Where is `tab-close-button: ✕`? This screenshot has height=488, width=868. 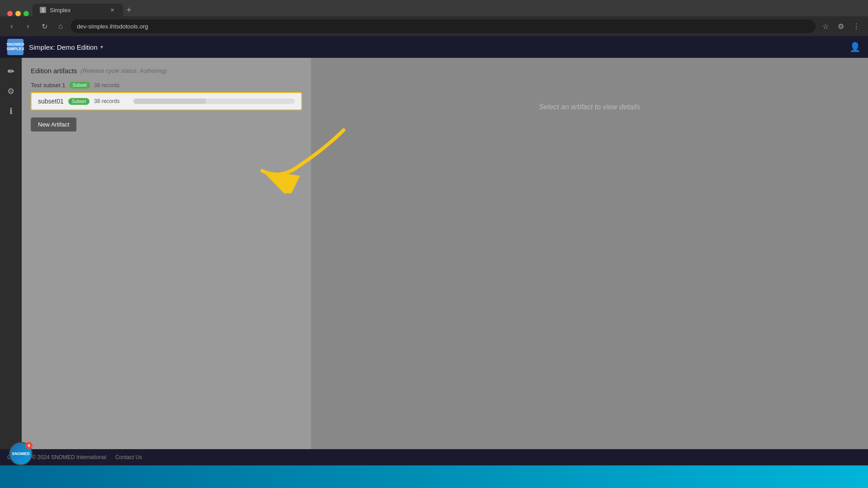 tab-close-button: ✕ is located at coordinates (112, 10).